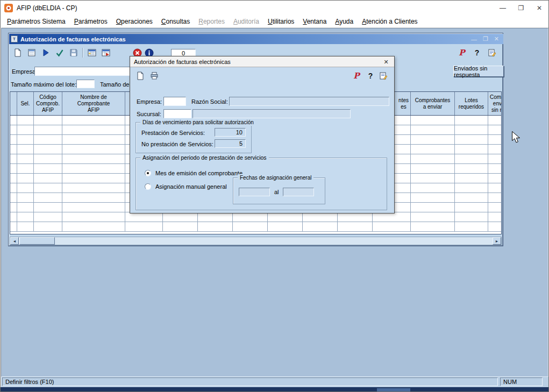 The height and width of the screenshot is (392, 549). I want to click on close-icon: ✕, so click(539, 8).